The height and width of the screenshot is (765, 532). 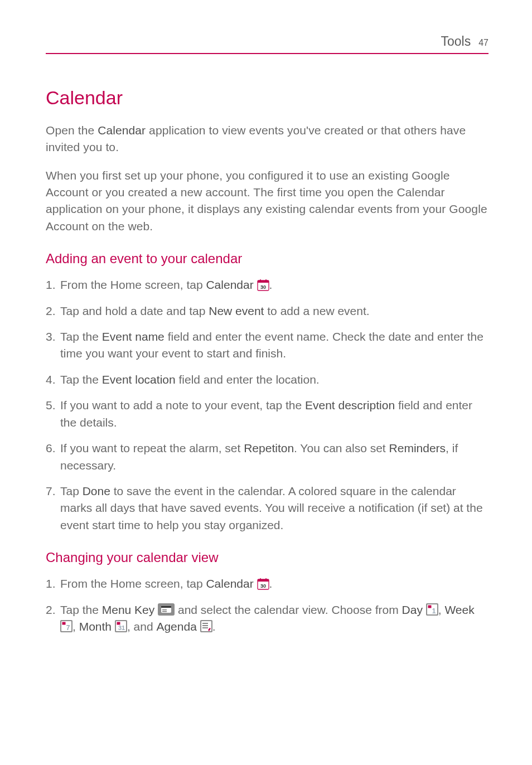 What do you see at coordinates (267, 414) in the screenshot?
I see `step-5: If you want to add a note to your event,…` at bounding box center [267, 414].